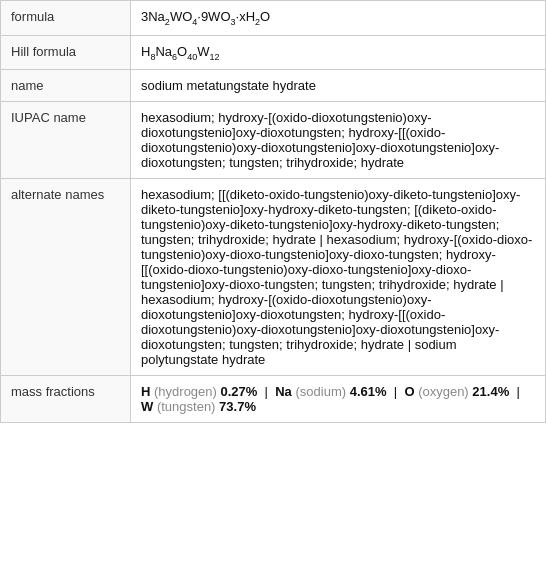 The height and width of the screenshot is (584, 546). I want to click on element-symbol: H, so click(146, 392).